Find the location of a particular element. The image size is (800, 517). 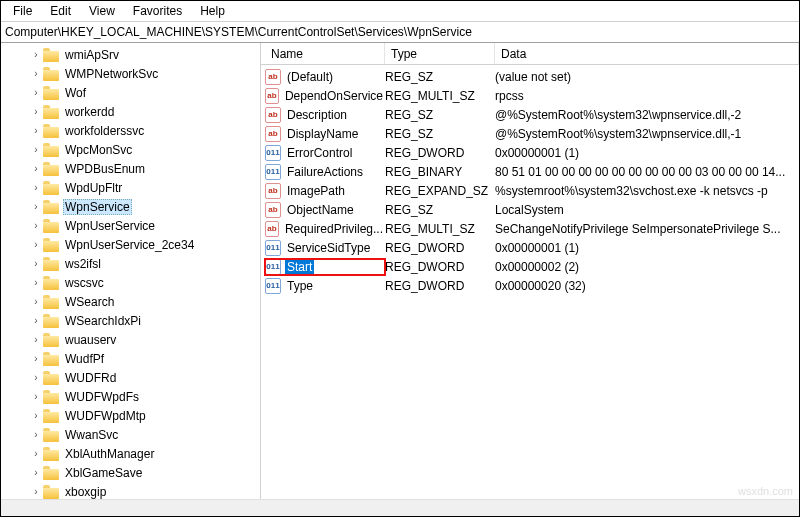

menu-help: Help is located at coordinates (212, 11).